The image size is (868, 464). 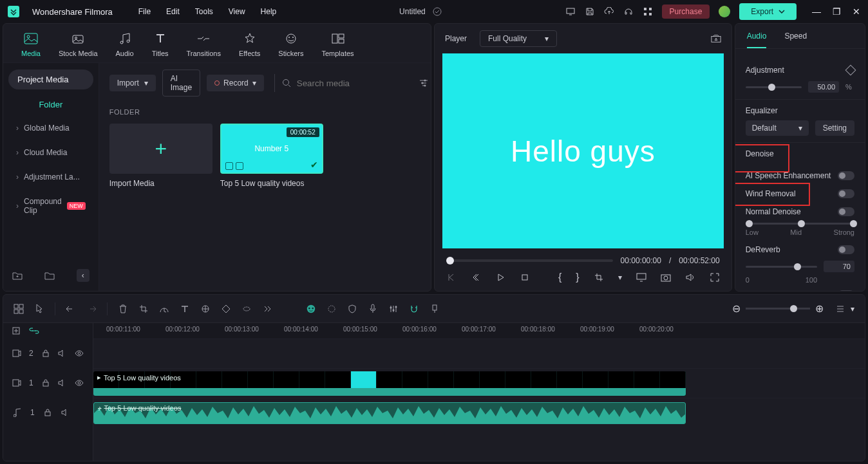 I want to click on play-icon, so click(x=500, y=277).